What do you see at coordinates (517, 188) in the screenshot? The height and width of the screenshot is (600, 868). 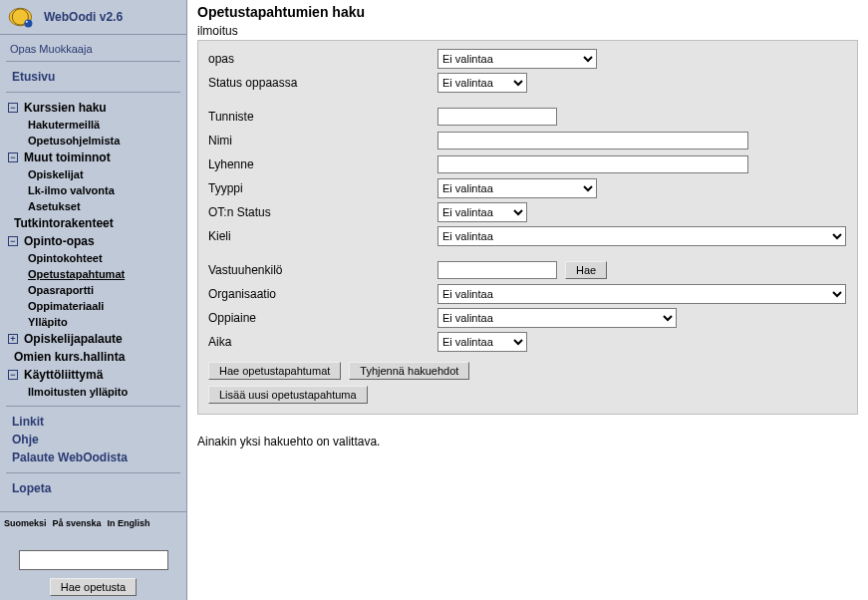 I see `select-tyyppi: Ei valintaa` at bounding box center [517, 188].